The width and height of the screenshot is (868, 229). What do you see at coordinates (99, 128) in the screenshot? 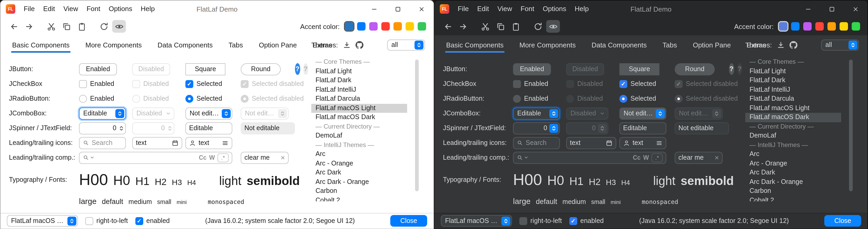
I see `spinner-input` at bounding box center [99, 128].